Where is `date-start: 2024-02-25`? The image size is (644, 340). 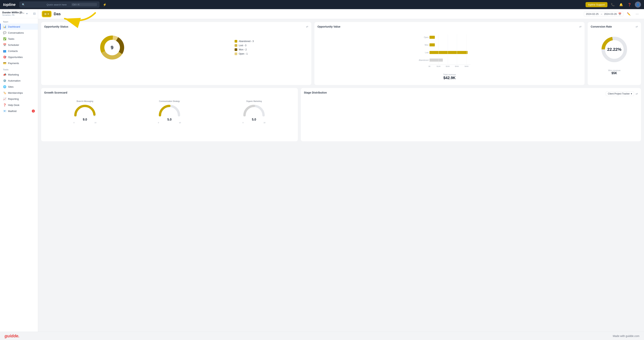 date-start: 2024-02-25 is located at coordinates (592, 14).